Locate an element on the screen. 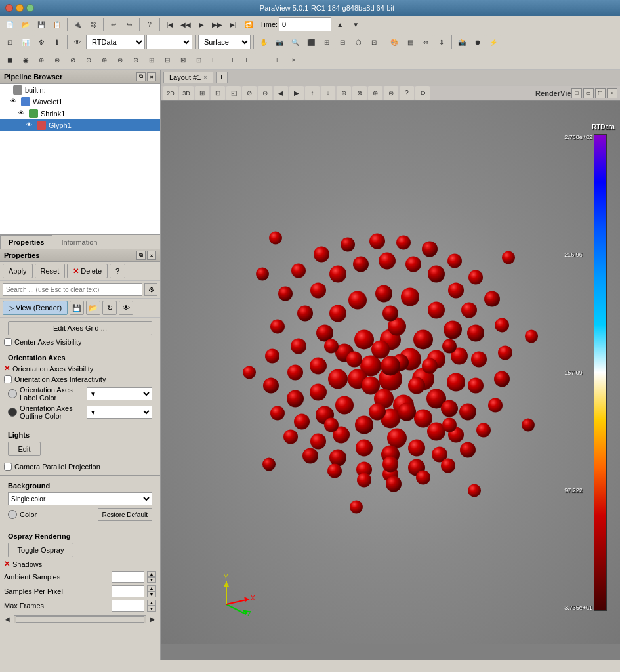  horizontal-scrollbar: ◀ ▶ is located at coordinates (80, 619).